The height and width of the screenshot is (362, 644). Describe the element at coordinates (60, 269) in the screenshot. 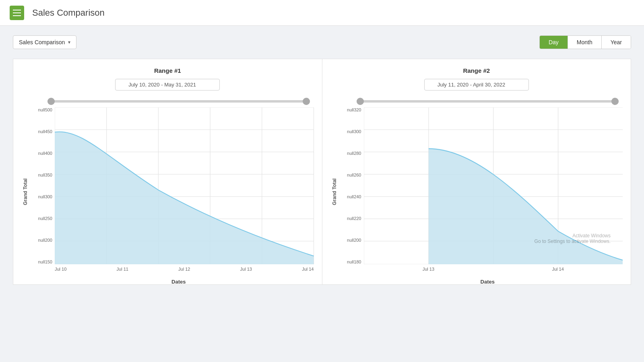

I see `x-tick: Jul 10` at that location.